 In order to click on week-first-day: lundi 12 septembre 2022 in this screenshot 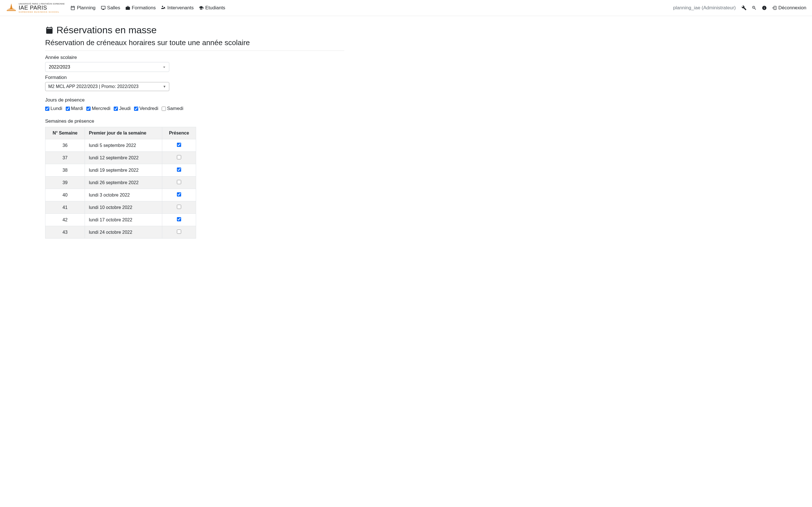, I will do `click(123, 158)`.